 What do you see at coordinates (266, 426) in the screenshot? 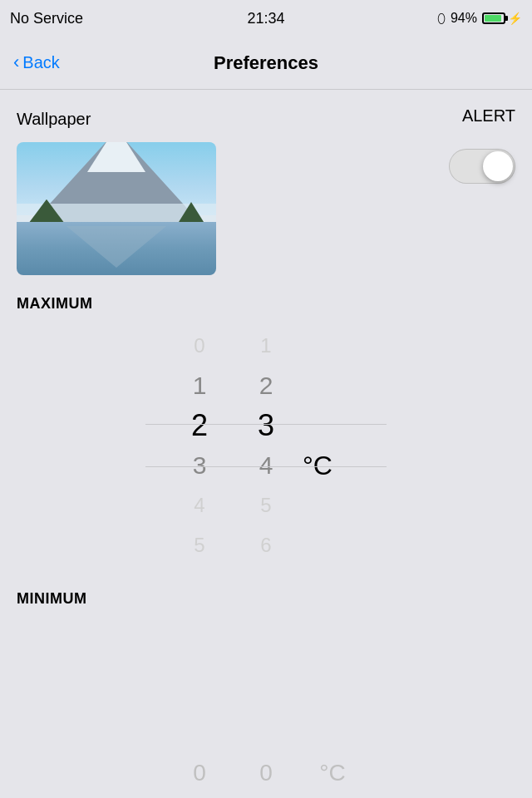
I see `picker-item-selected: 3` at bounding box center [266, 426].